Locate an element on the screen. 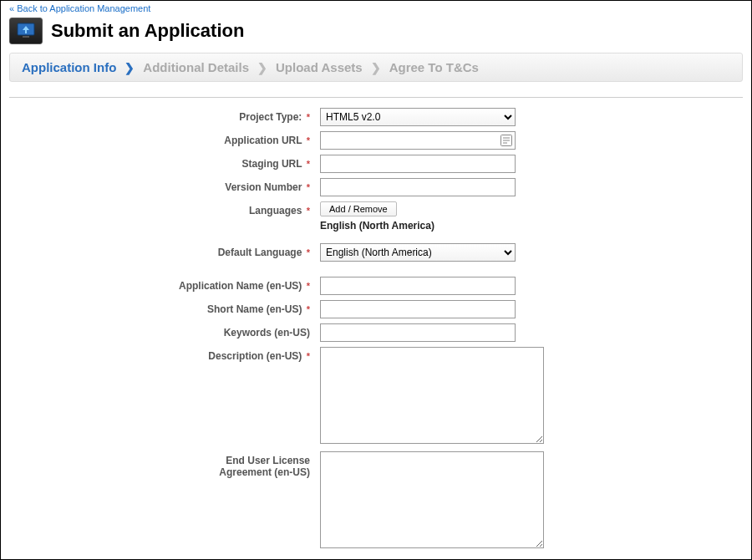 The width and height of the screenshot is (752, 560). version-number-label: Version Number * is located at coordinates (160, 186).